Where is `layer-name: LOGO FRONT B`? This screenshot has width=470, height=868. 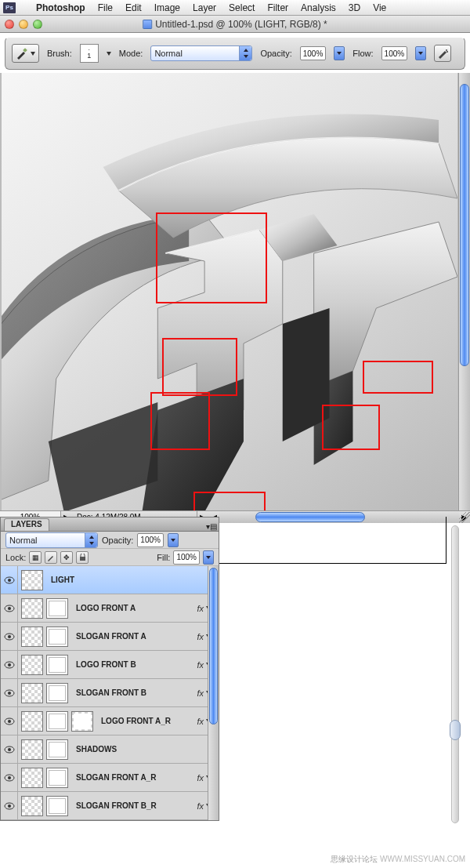 layer-name: LOGO FRONT B is located at coordinates (107, 665).